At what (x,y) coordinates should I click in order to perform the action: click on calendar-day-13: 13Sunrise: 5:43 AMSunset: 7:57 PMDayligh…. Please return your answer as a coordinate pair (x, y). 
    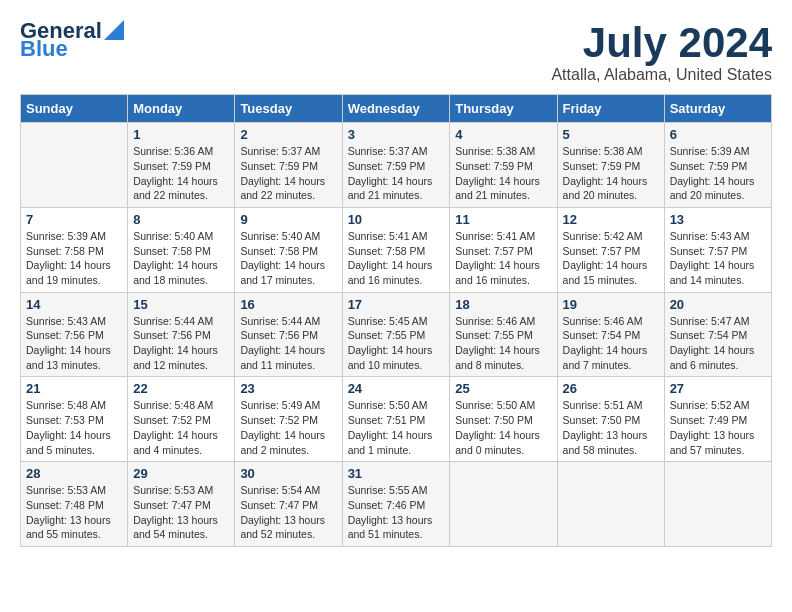
    Looking at the image, I should click on (718, 250).